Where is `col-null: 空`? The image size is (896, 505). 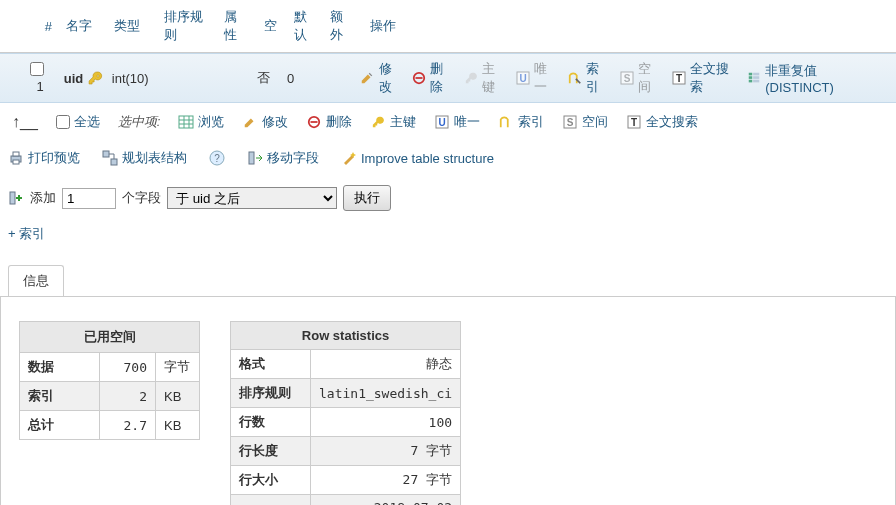
col-null: 空 is located at coordinates (269, 26).